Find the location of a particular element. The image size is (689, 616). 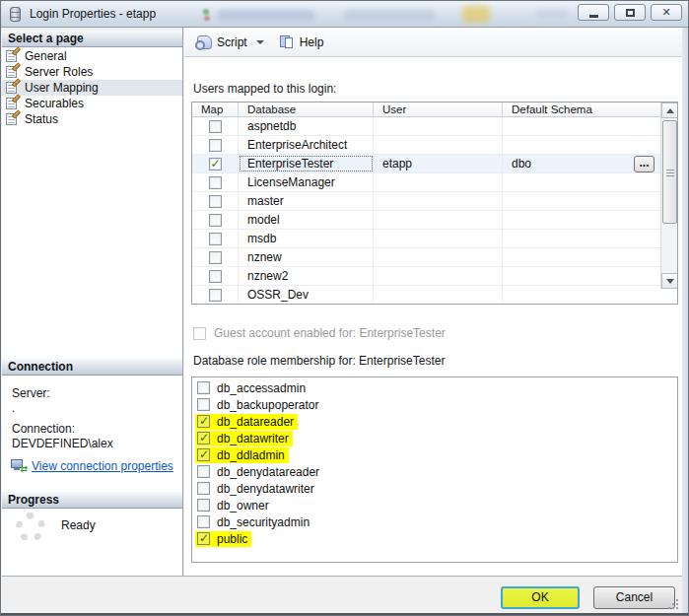

sidebar-item-server-roles: Server Roles is located at coordinates (93, 72).